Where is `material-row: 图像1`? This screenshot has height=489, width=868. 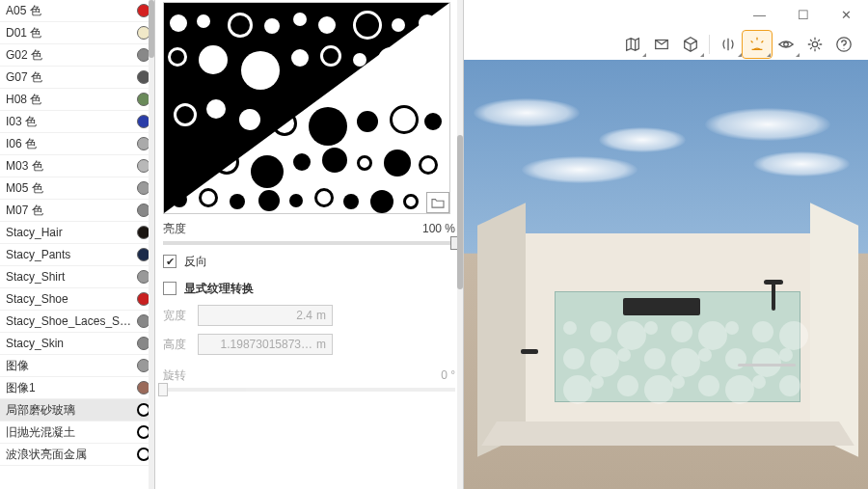
material-row: 图像1 is located at coordinates (77, 388).